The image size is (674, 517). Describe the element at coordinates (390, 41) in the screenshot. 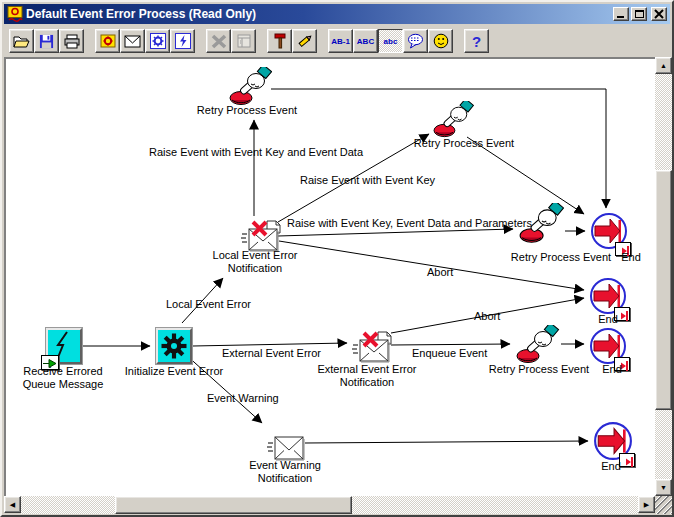

I see `label-abc-lower-button: abc` at that location.